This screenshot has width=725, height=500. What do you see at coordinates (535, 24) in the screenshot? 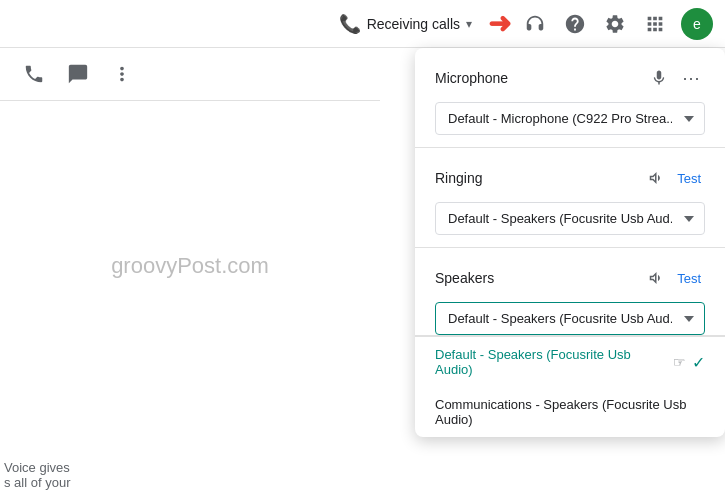
I see `headset-icon` at bounding box center [535, 24].